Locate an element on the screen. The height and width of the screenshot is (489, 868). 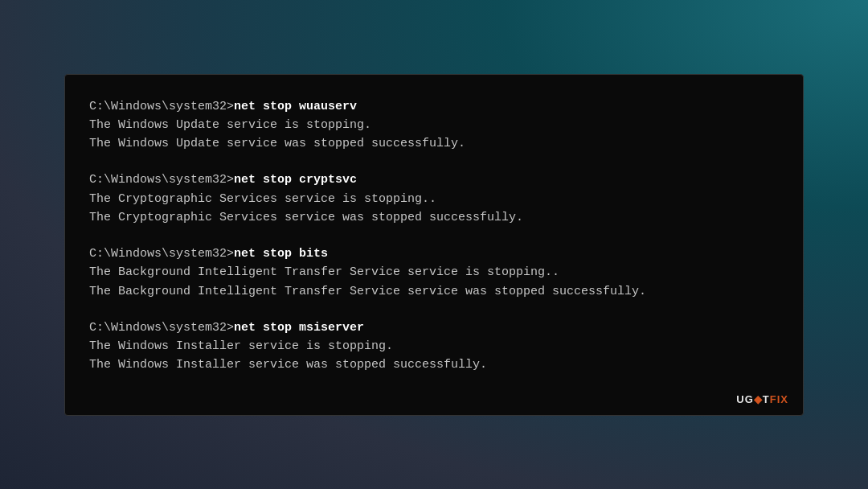
cmd-output-4-2: The Windows Installer service was stoppe… is located at coordinates (434, 365).